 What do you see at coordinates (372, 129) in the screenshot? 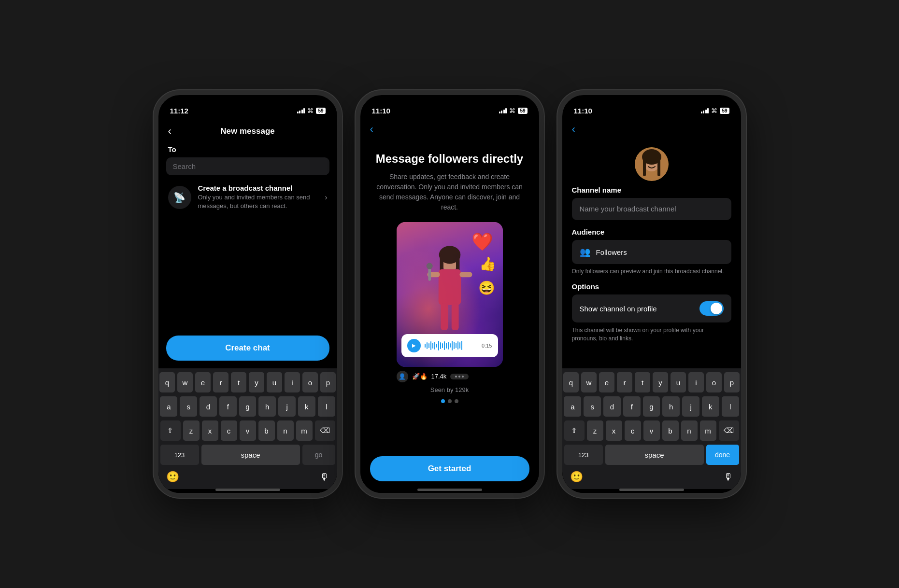
I see `back-button-2: ‹` at bounding box center [372, 129].